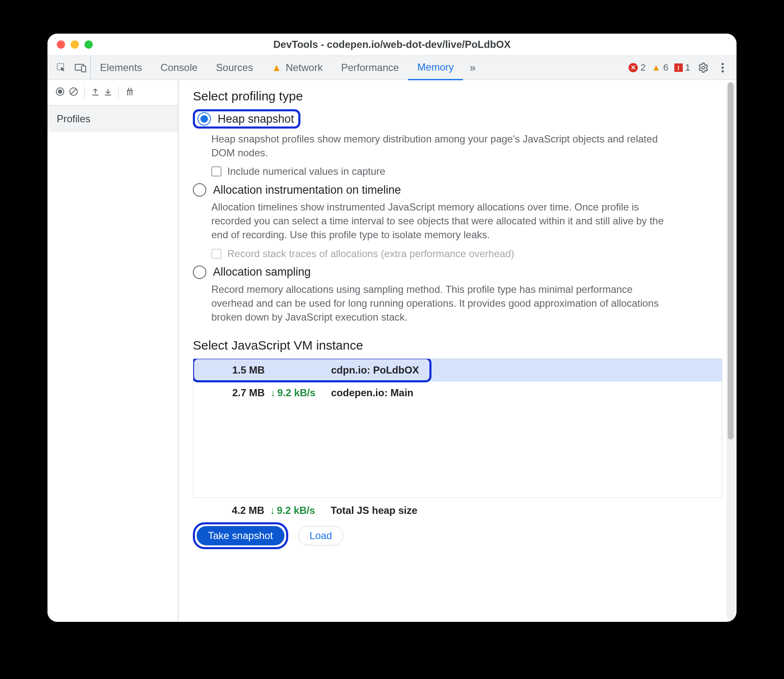 Image resolution: width=784 pixels, height=679 pixels. What do you see at coordinates (467, 171) in the screenshot?
I see `option-suboption: Include numerical values in capture` at bounding box center [467, 171].